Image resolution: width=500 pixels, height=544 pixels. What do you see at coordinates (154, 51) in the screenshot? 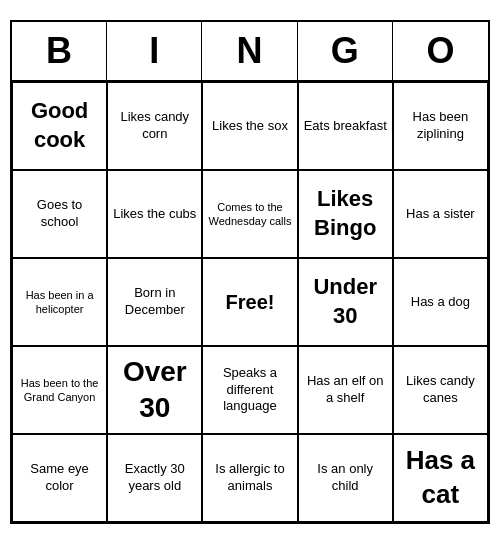
I see `header-letter-I: I` at bounding box center [154, 51].